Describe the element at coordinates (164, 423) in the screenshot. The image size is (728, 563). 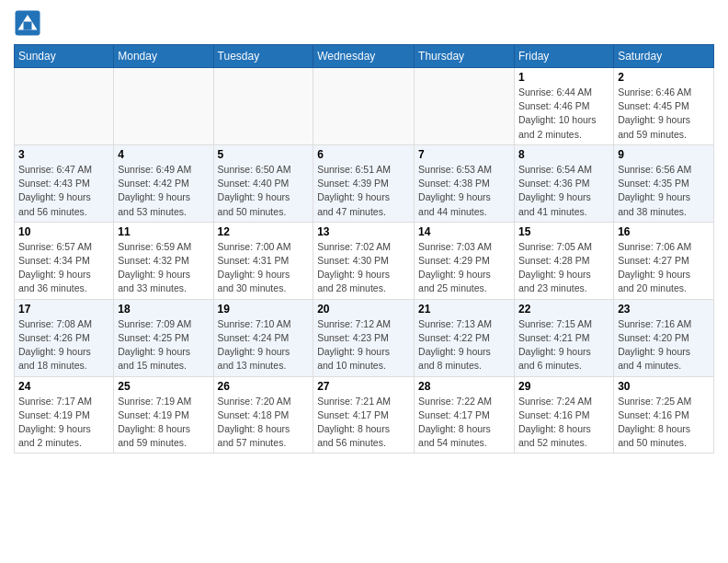
I see `day-info: Sunrise: 7:19 AM Sunset: 4:19 PM Dayligh…` at that location.